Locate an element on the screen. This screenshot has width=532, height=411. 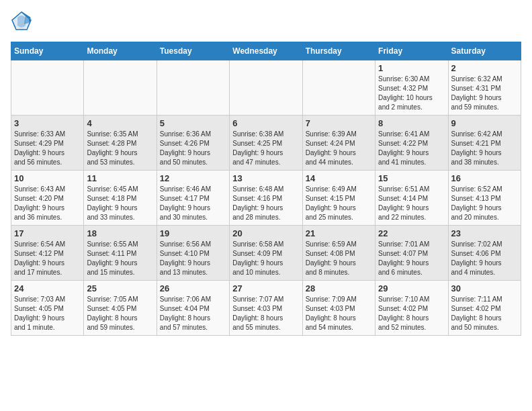
calendar-cell: 28Sunrise: 7:09 AMSunset: 4:03 PMDayligh… is located at coordinates (339, 308).